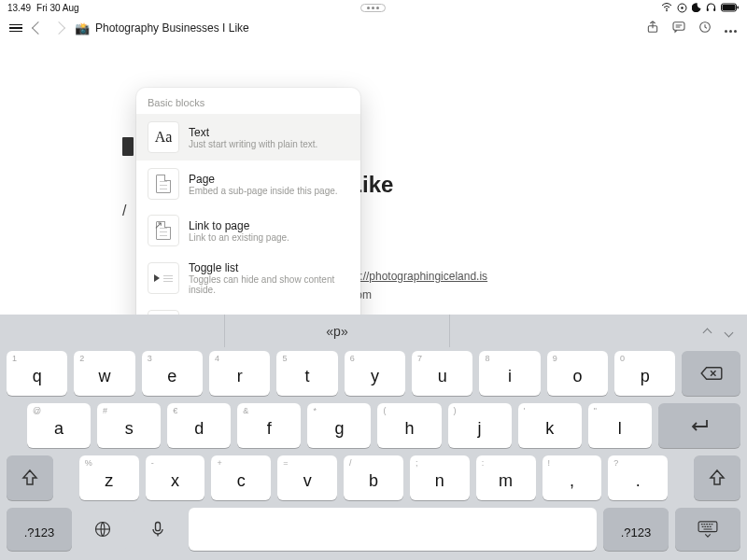 This screenshot has height=560, width=747. Describe the element at coordinates (109, 478) in the screenshot. I see `key-z: %z` at that location.